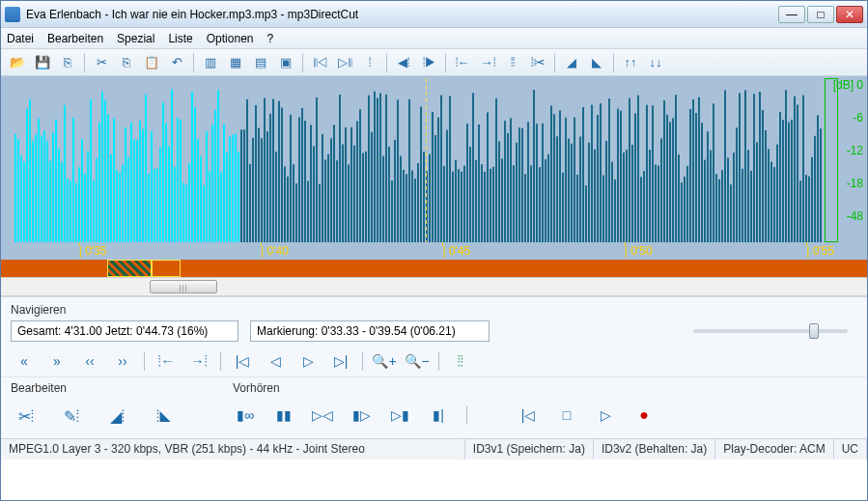 This screenshot has width=868, height=501. What do you see at coordinates (461, 361) in the screenshot?
I see `toggle-marks-button: ⦙⦙` at bounding box center [461, 361].